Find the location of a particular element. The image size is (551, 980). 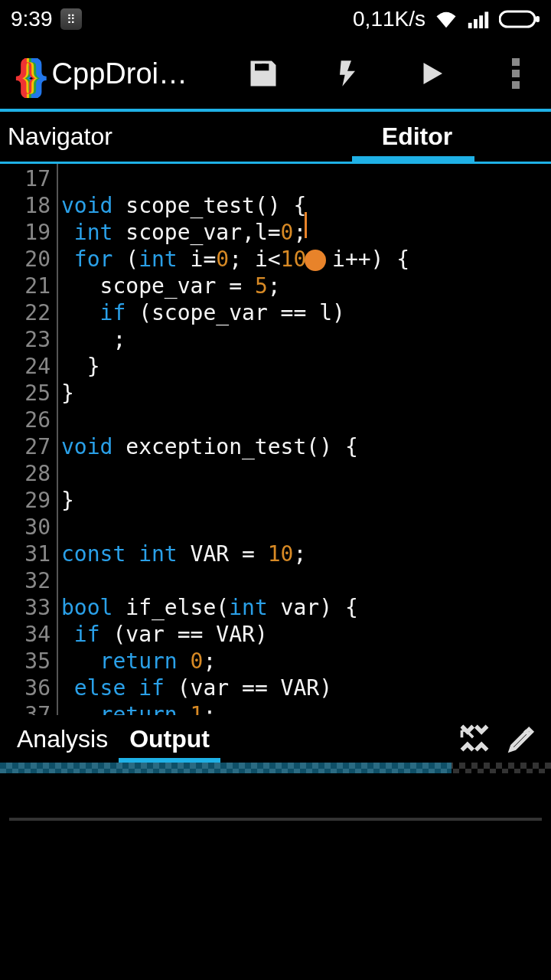

collapse-icon is located at coordinates (474, 739).